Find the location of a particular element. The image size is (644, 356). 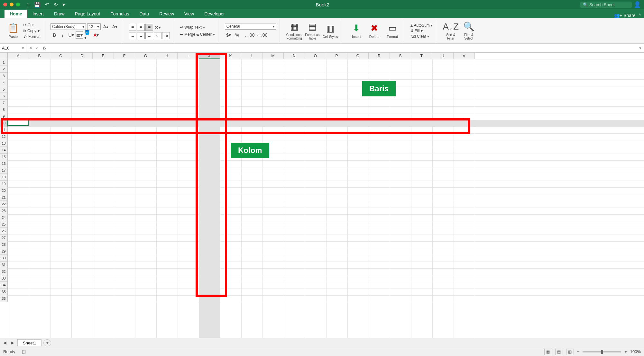

column-header-C: C is located at coordinates (61, 56).